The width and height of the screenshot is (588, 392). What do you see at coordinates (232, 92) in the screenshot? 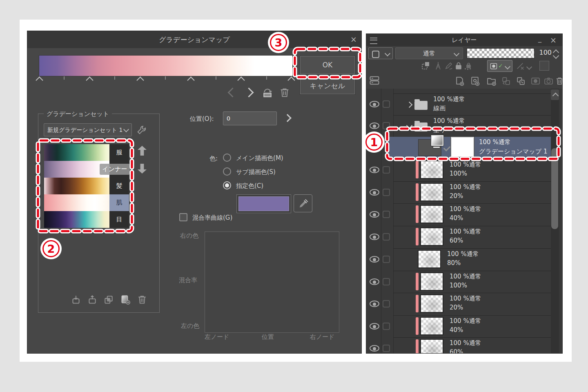
I see `prev-node-icon` at bounding box center [232, 92].